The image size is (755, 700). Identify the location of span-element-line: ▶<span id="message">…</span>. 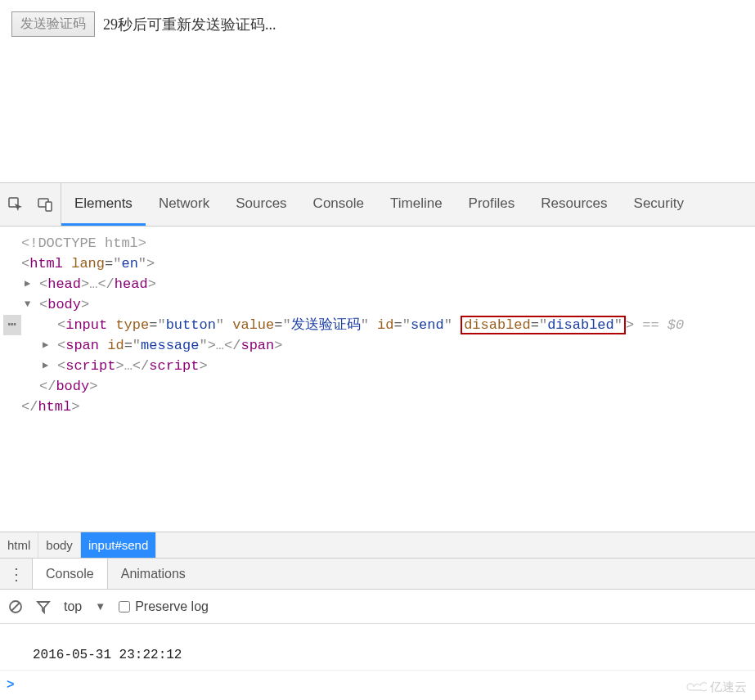
(378, 345).